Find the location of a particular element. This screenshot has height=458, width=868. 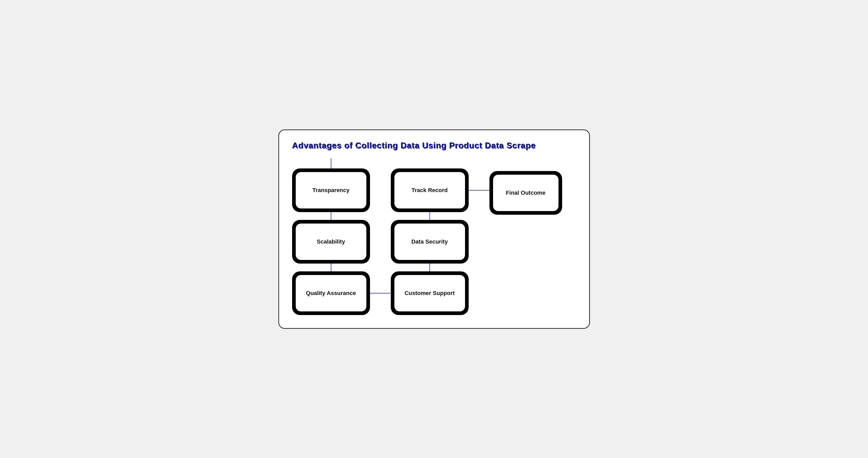

data-security-box-outer: Data Security is located at coordinates (430, 242).